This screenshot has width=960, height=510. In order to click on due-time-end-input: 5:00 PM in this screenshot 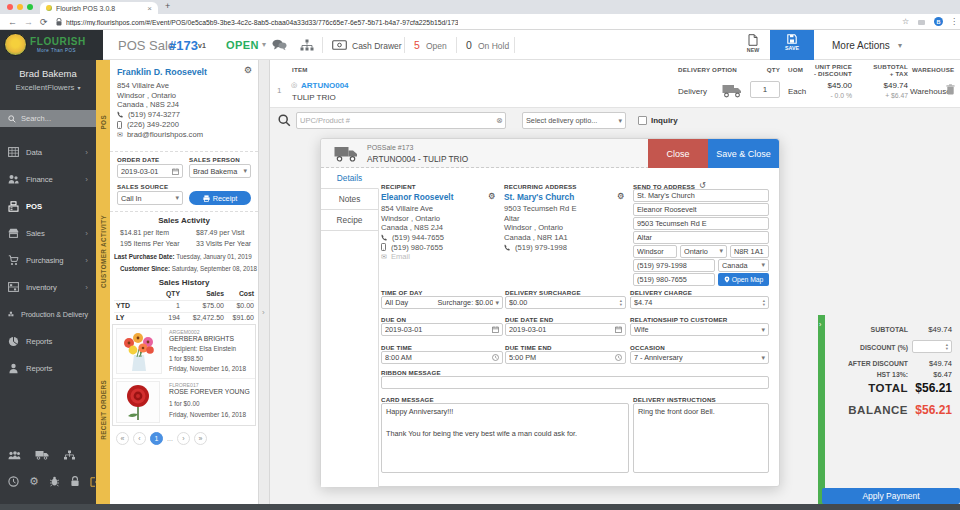, I will do `click(566, 358)`.